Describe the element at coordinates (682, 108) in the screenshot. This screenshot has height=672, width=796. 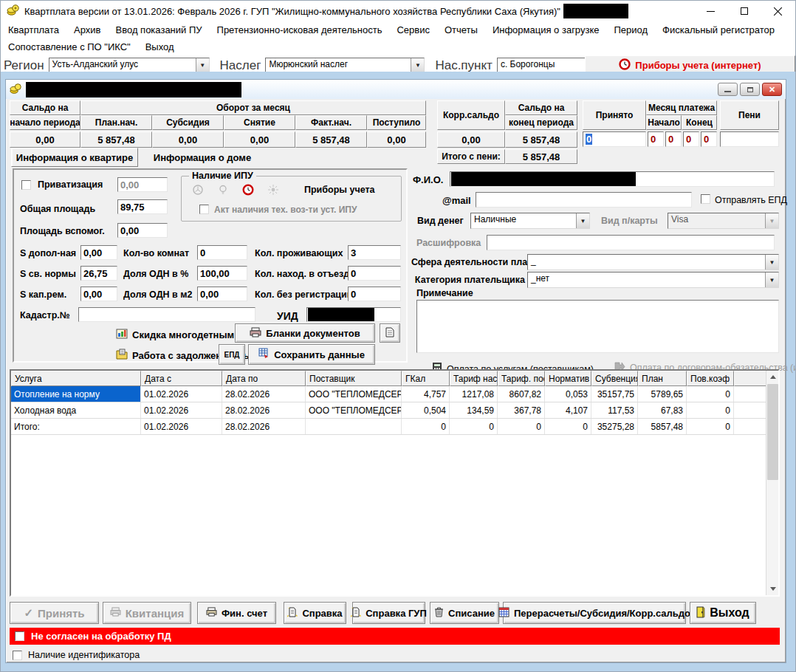
I see `payment-month-header: Месяц платежа` at that location.